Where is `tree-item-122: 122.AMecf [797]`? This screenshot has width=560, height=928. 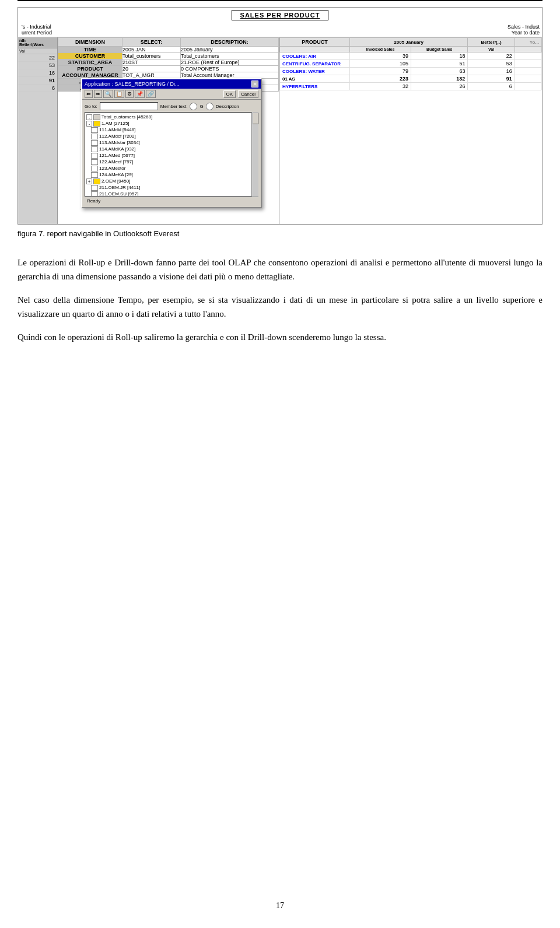
tree-item-122: 122.AMecf [797] is located at coordinates (172, 162).